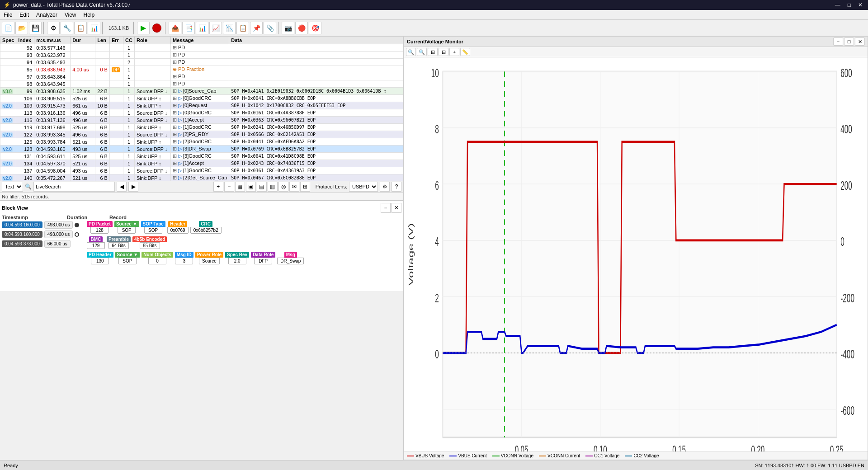 The image size is (868, 470). Describe the element at coordinates (206, 230) in the screenshot. I see `block-crc-value: 0x6b8257b2` at that location.